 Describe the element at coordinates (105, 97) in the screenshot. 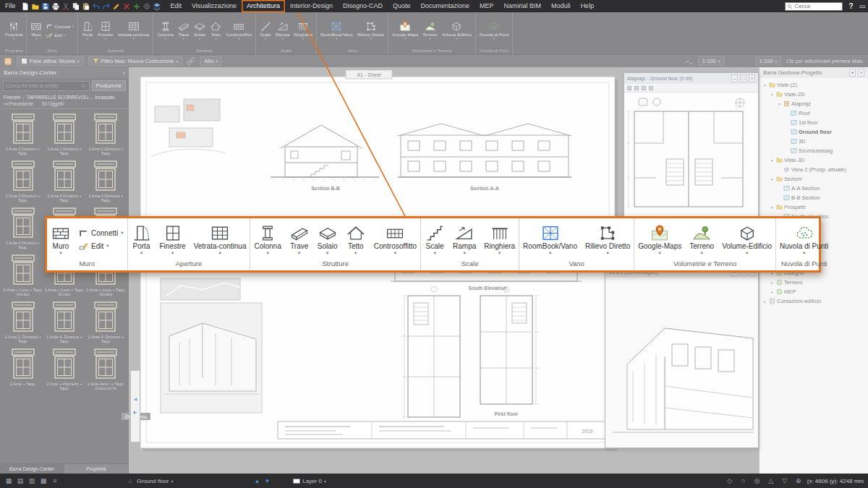

I see `breadcrumb-item: Incassato` at that location.